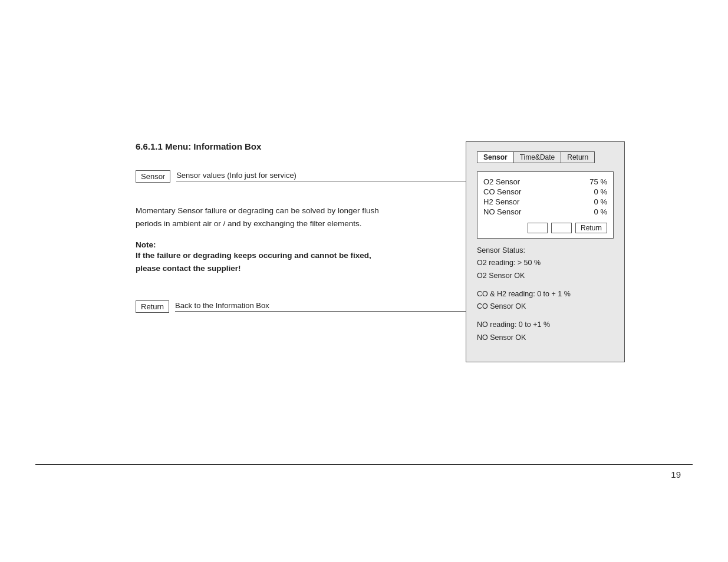 The width and height of the screenshot is (728, 562). Describe the element at coordinates (495, 157) in the screenshot. I see `tab-sensor: Sensor` at that location.